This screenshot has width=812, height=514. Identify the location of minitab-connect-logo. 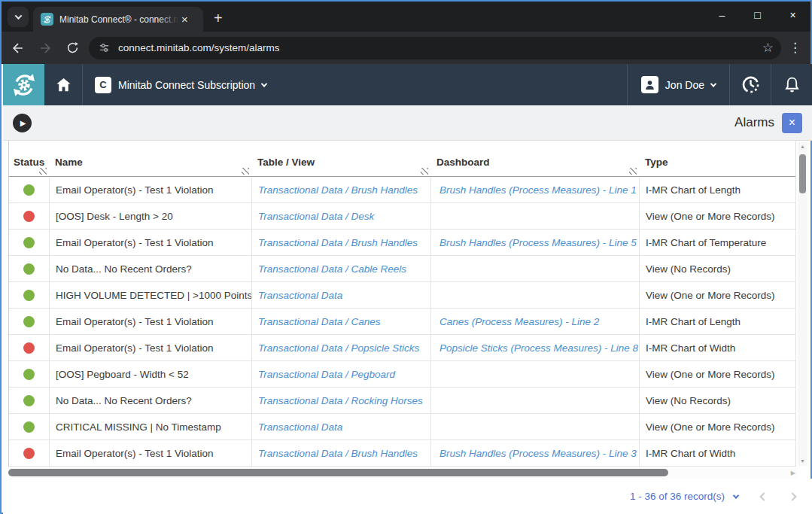
(24, 84).